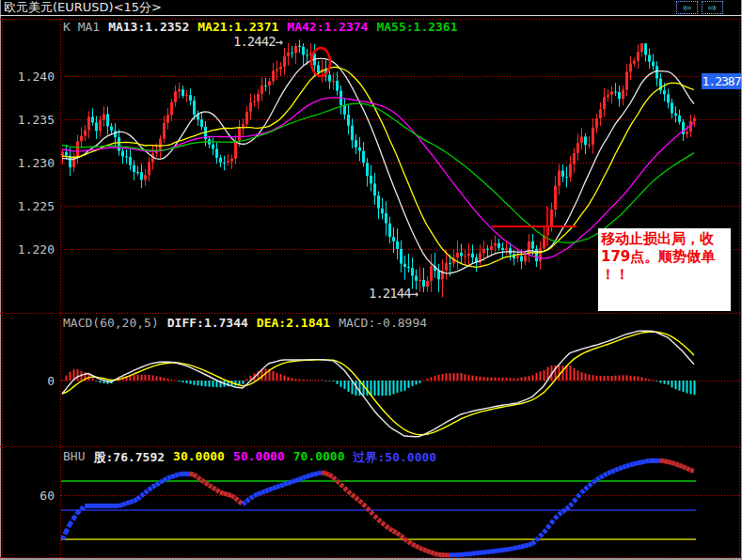 The image size is (742, 560). What do you see at coordinates (666, 239) in the screenshot?
I see `trade-note-line: 移动止损出局，收` at bounding box center [666, 239].